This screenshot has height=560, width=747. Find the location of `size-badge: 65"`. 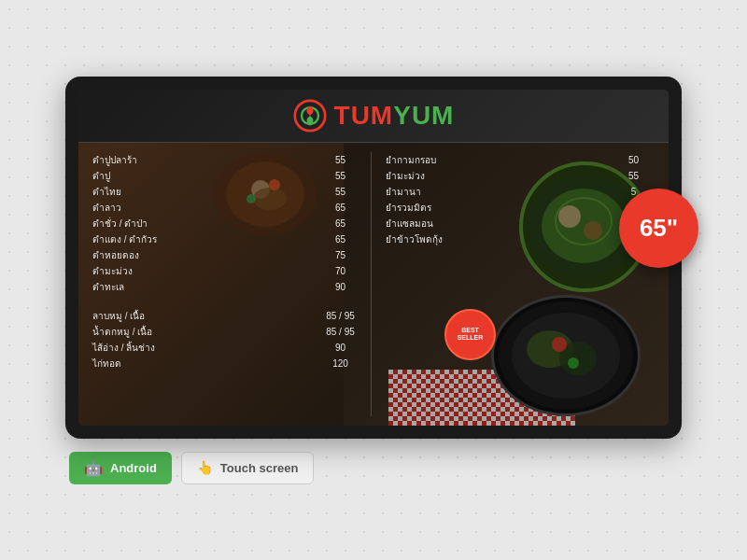

size-badge: 65" is located at coordinates (659, 228).